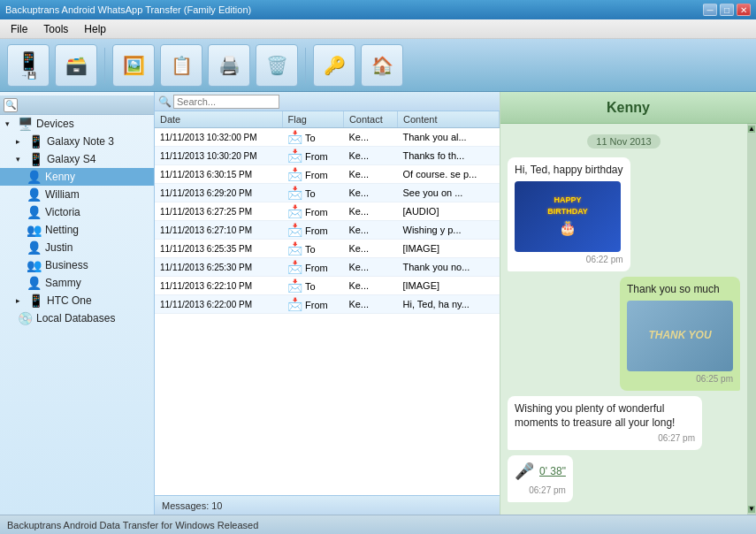 The width and height of the screenshot is (756, 534). I want to click on home-button: 🏠, so click(382, 65).